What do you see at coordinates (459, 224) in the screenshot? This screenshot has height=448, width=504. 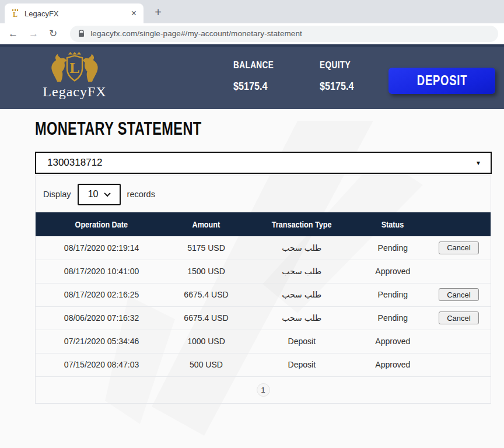 I see `column-header` at bounding box center [459, 224].